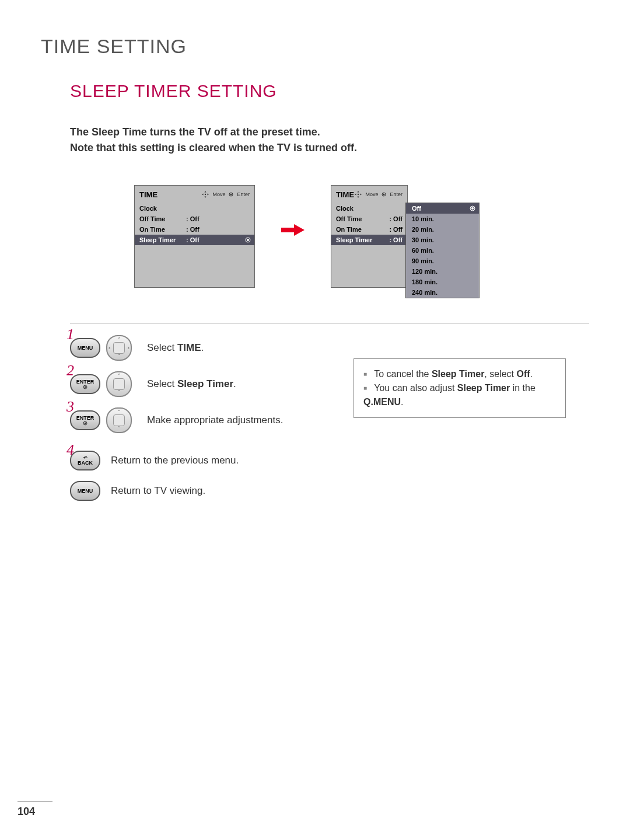 The height and width of the screenshot is (840, 630). Describe the element at coordinates (442, 240) in the screenshot. I see `dropdown-option: 30 min.` at that location.